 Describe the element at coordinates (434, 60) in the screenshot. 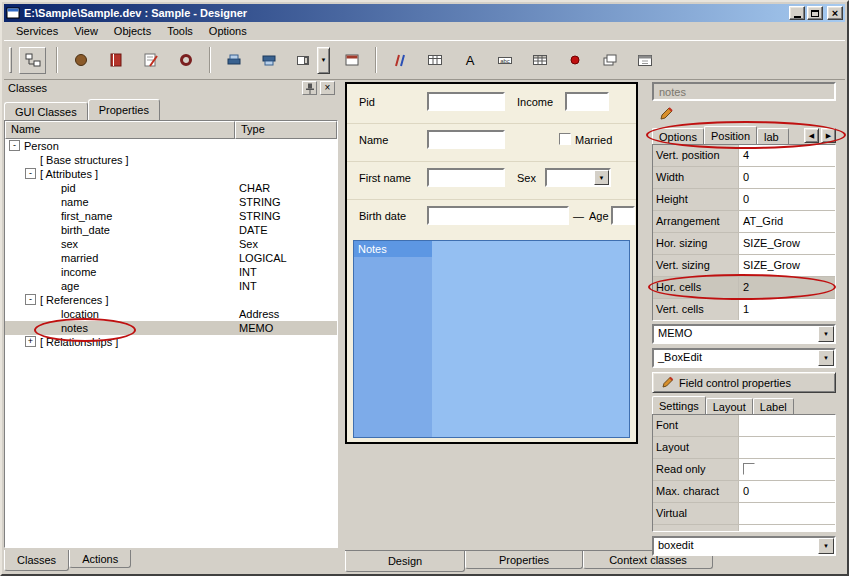

I see `table-button` at that location.